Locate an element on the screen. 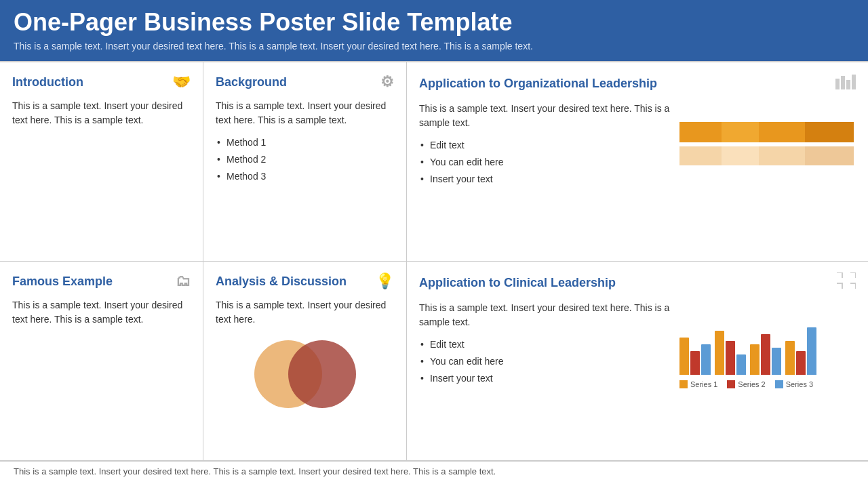  clinical-leadership-title: Application to Clinical Leadership is located at coordinates (637, 283).